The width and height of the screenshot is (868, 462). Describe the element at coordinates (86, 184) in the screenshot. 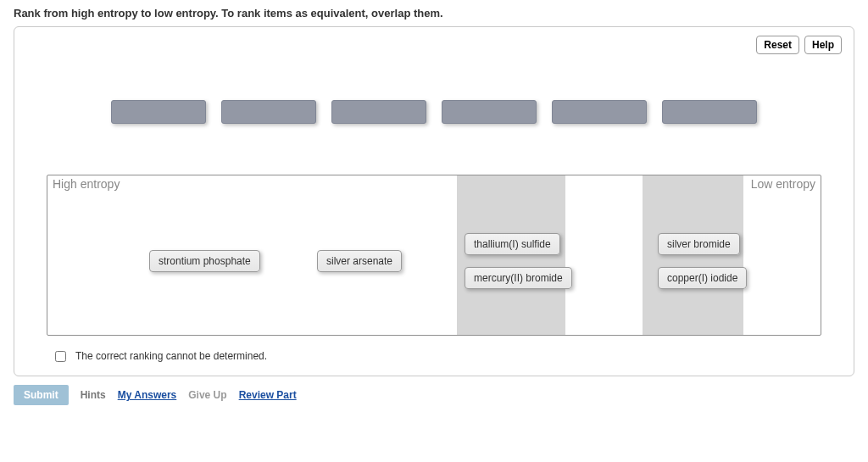

I see `high-entropy-label: High entropy` at that location.